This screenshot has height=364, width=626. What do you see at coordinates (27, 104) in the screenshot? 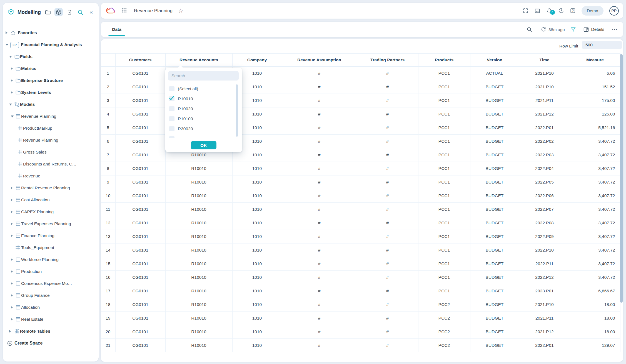
I see `tree-item-label: Models` at bounding box center [27, 104].